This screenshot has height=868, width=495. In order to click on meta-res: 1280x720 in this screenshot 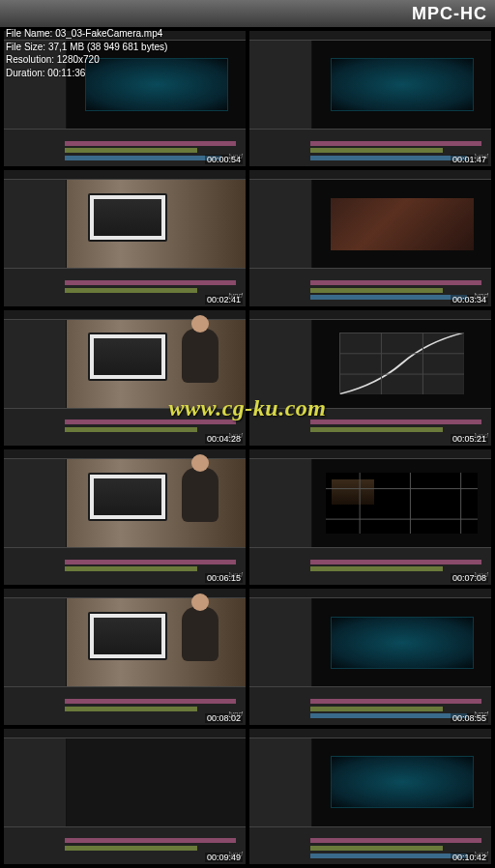, I will do `click(78, 60)`.